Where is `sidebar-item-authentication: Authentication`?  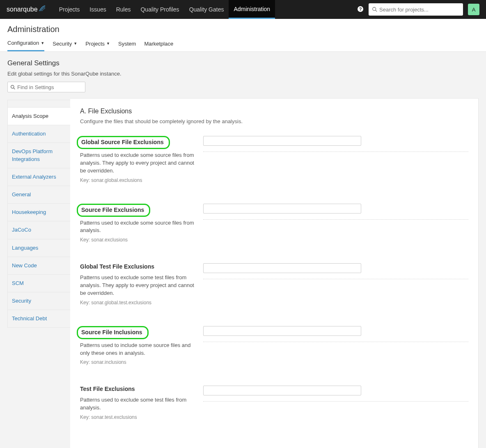 sidebar-item-authentication: Authentication is located at coordinates (39, 134).